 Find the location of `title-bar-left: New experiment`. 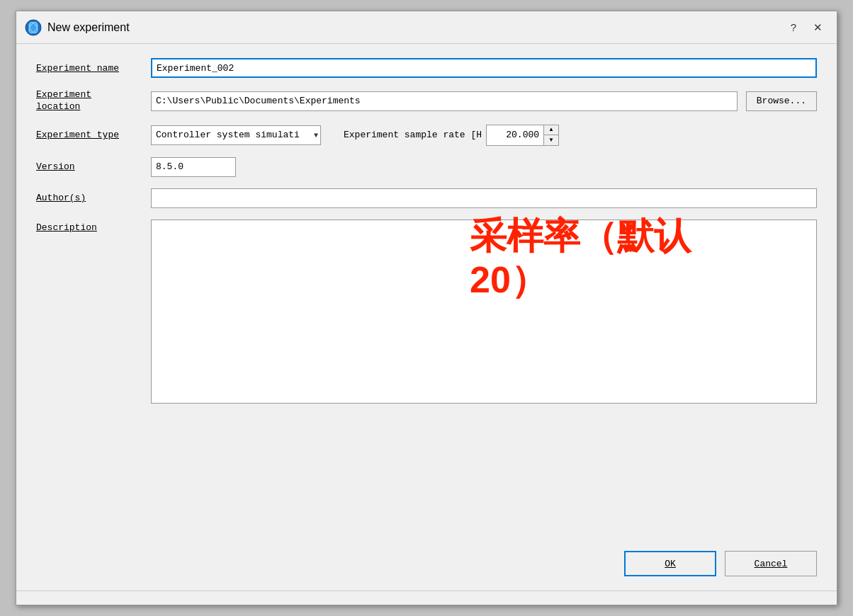

title-bar-left: New experiment is located at coordinates (77, 28).